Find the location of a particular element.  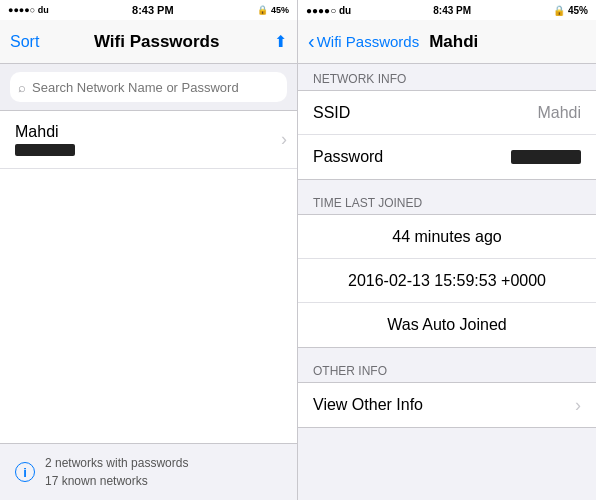

list-item-left: Mahdi is located at coordinates (45, 140).